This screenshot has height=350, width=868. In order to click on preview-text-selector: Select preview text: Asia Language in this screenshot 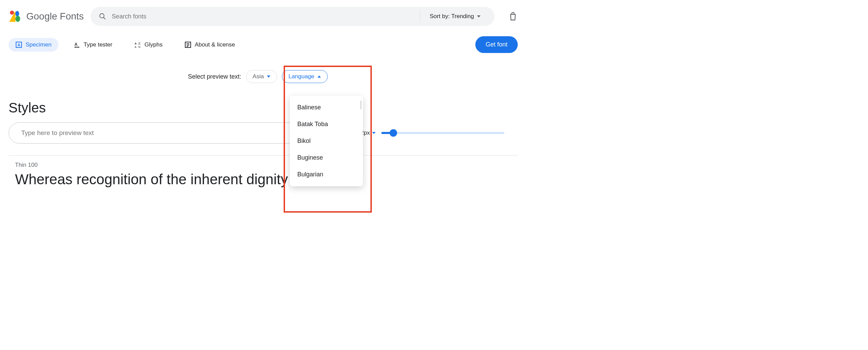, I will do `click(263, 77)`.